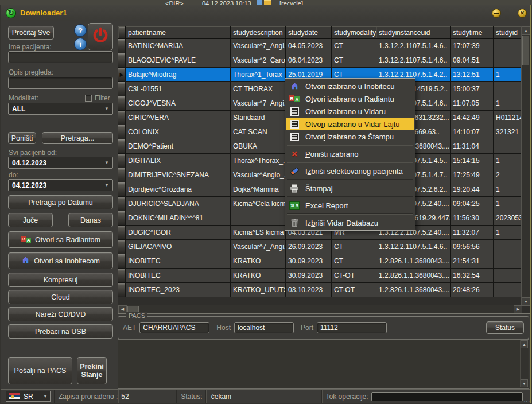  What do you see at coordinates (61, 297) in the screenshot?
I see `cloud-button: Cloud` at bounding box center [61, 297].